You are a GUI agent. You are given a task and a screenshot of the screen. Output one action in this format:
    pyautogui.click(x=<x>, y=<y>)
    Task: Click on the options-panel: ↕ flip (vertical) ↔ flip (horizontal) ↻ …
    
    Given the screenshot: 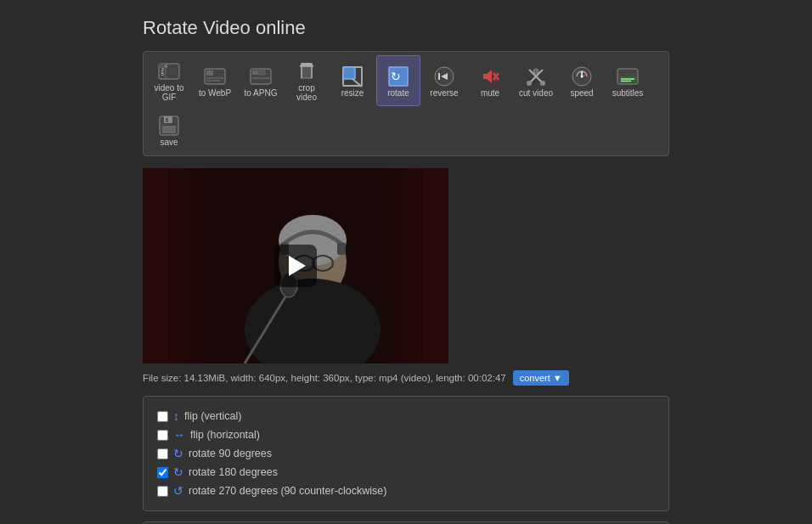 What is the action you would take?
    pyautogui.click(x=406, y=454)
    